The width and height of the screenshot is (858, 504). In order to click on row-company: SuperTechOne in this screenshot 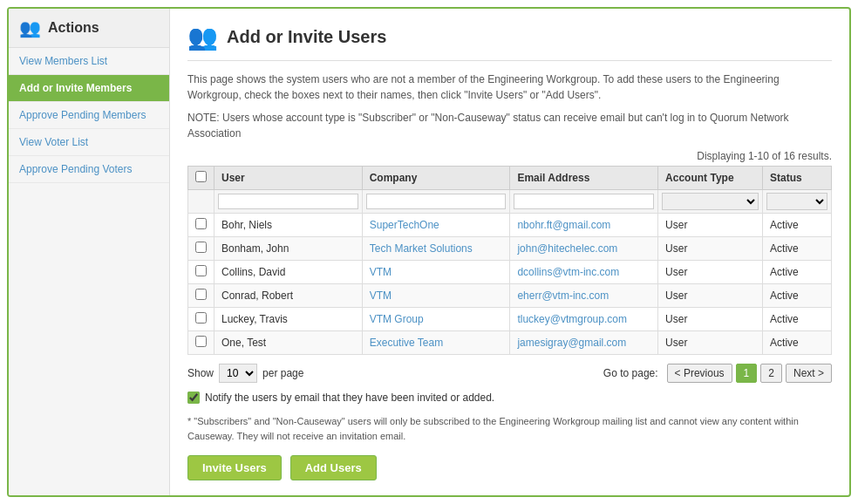, I will do `click(436, 225)`.